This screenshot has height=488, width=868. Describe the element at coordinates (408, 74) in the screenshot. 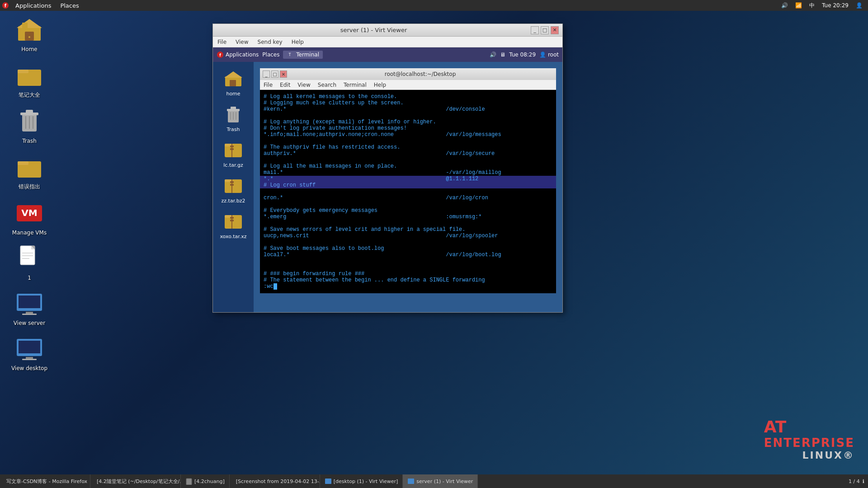

I see `terminal-titlebar: _ □ ✕ root@localhost:~/Desktop` at that location.